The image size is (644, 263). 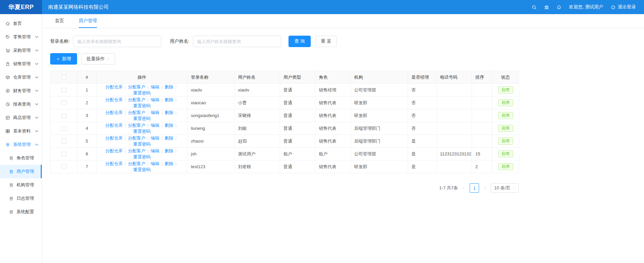 What do you see at coordinates (300, 41) in the screenshot?
I see `query-button: 查 询` at bounding box center [300, 41].